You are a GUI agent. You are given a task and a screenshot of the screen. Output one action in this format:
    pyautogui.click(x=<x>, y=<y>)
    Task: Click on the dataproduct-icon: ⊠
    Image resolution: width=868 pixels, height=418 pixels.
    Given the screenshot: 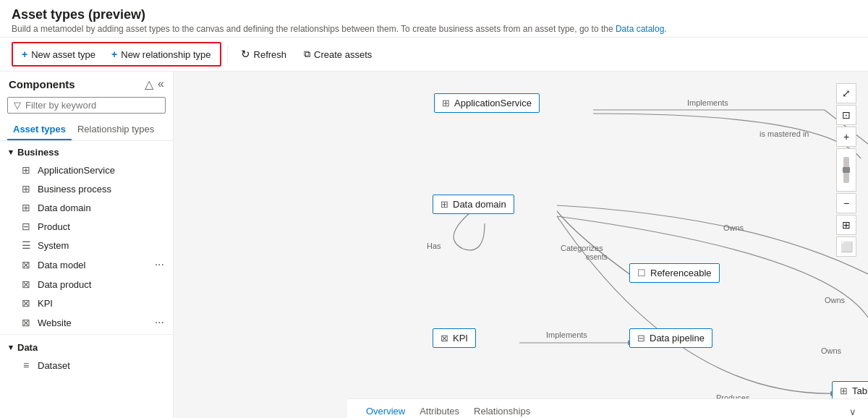 What is the action you would take?
    pyautogui.click(x=26, y=284)
    